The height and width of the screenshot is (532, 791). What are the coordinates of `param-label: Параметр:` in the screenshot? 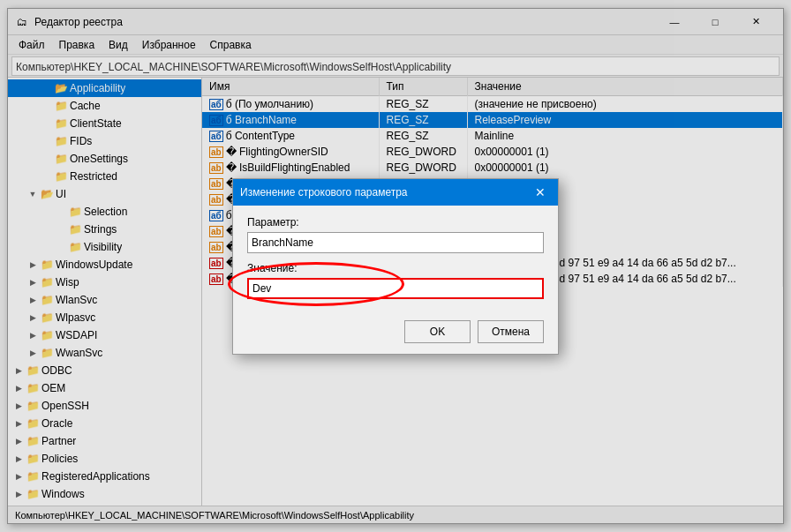 It's located at (396, 222).